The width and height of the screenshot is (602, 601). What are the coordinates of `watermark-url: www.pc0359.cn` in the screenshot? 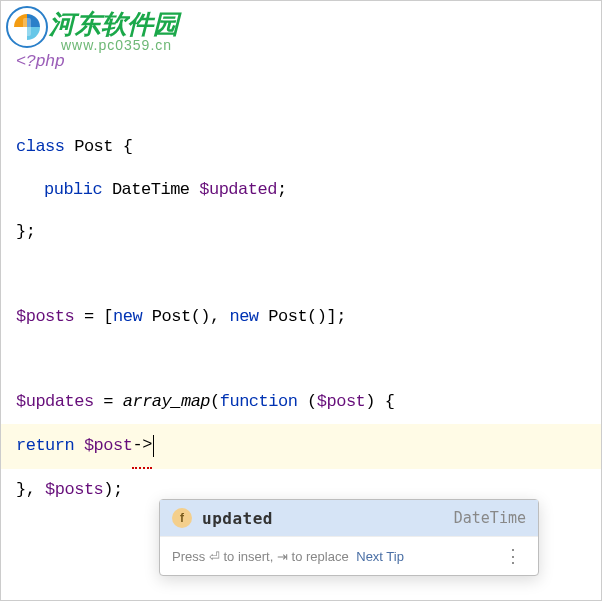 It's located at (116, 45).